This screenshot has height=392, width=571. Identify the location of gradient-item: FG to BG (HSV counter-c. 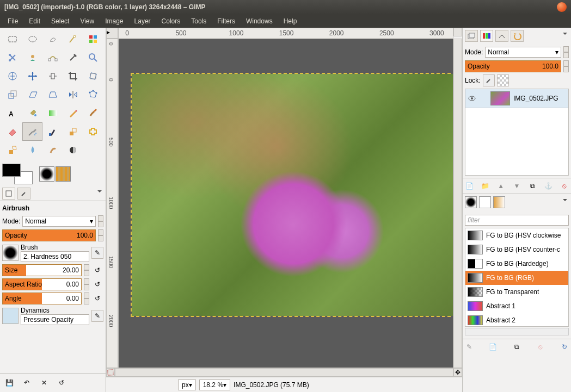
(517, 250).